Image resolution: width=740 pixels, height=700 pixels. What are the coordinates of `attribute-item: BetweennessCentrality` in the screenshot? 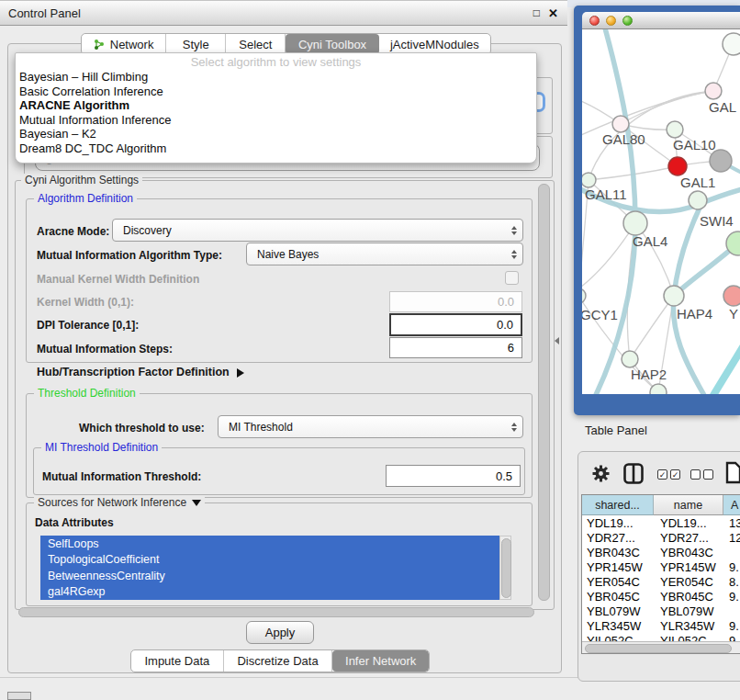 It's located at (270, 576).